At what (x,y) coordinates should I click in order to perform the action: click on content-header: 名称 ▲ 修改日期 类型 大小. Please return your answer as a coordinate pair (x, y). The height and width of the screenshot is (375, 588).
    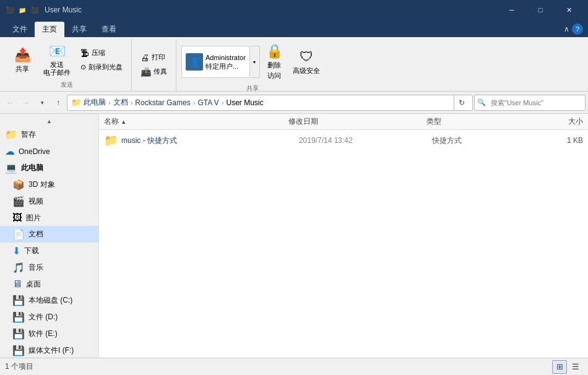
    Looking at the image, I should click on (344, 122).